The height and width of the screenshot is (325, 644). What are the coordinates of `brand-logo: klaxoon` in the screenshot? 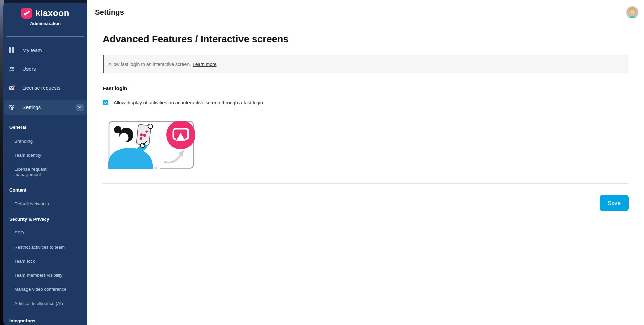 It's located at (45, 13).